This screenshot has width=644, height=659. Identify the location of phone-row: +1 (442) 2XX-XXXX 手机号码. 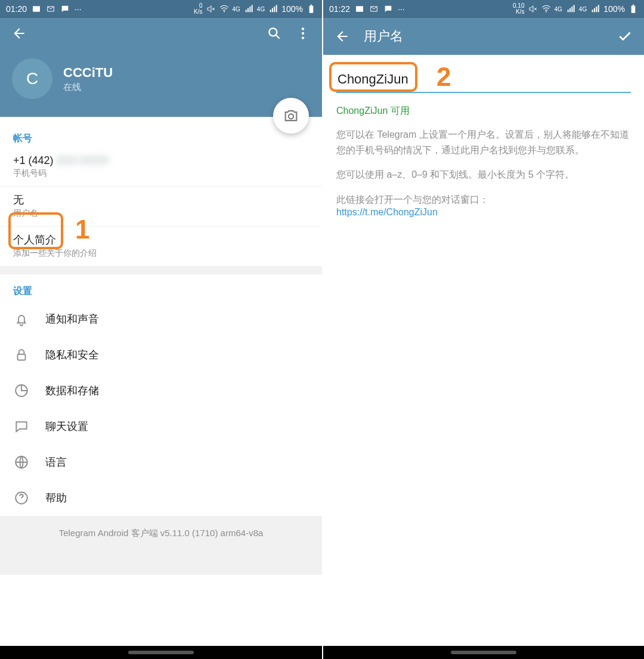
(161, 168).